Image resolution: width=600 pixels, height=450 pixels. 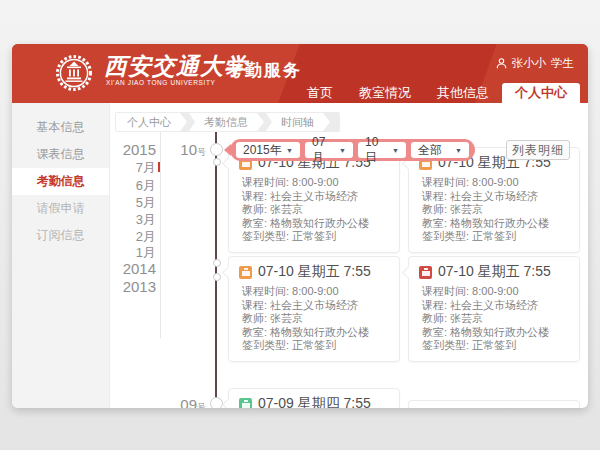 What do you see at coordinates (320, 93) in the screenshot?
I see `nav-home: 首页` at bounding box center [320, 93].